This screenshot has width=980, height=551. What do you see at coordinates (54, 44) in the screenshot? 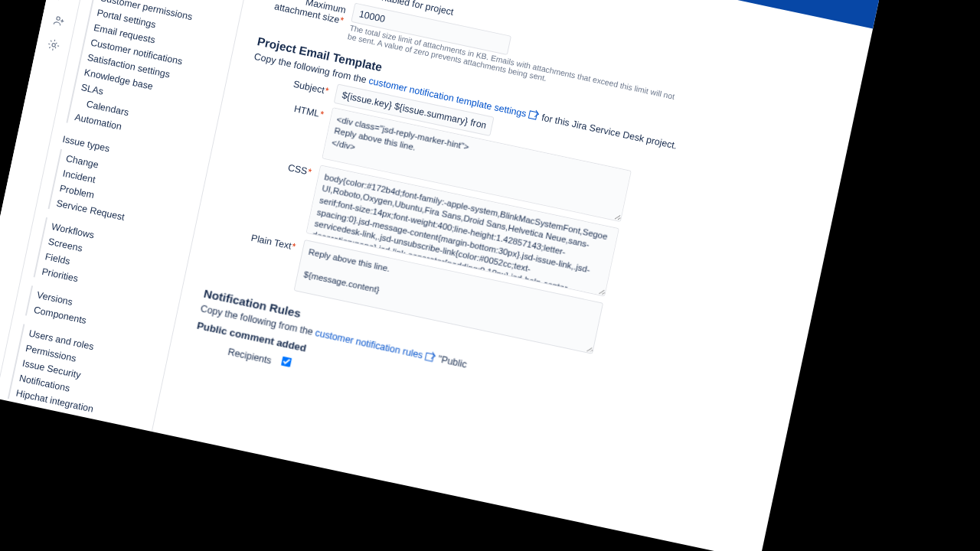
I see `rail-settings-icon` at bounding box center [54, 44].